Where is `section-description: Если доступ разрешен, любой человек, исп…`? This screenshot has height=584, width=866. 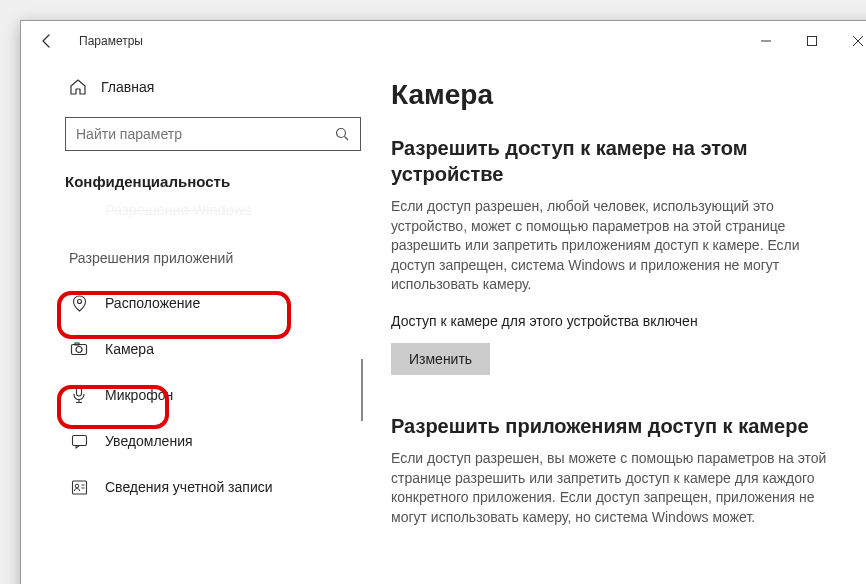 section-description: Если доступ разрешен, любой человек, исп… is located at coordinates (611, 246).